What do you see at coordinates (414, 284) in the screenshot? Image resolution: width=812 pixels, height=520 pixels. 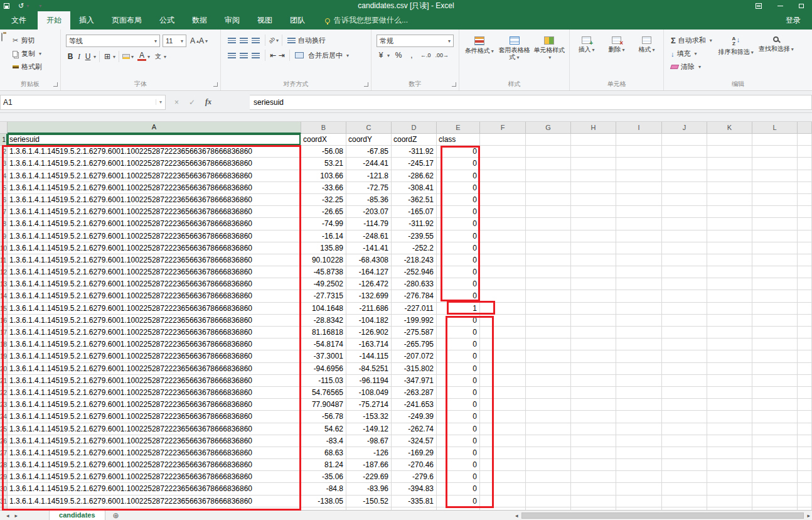 I see `cell-D13: -280.633` at bounding box center [414, 284].